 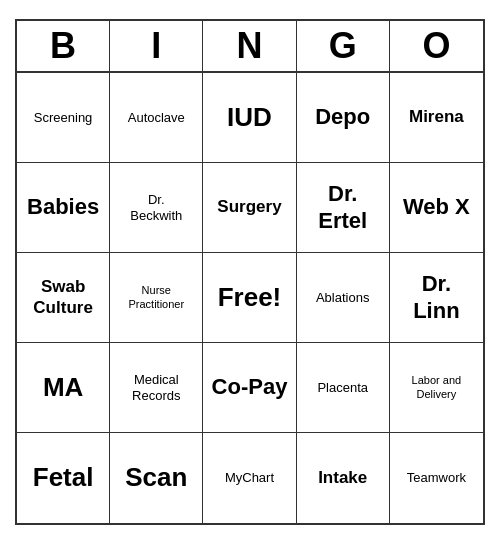 I want to click on bingo-cell: Depo, so click(x=344, y=118).